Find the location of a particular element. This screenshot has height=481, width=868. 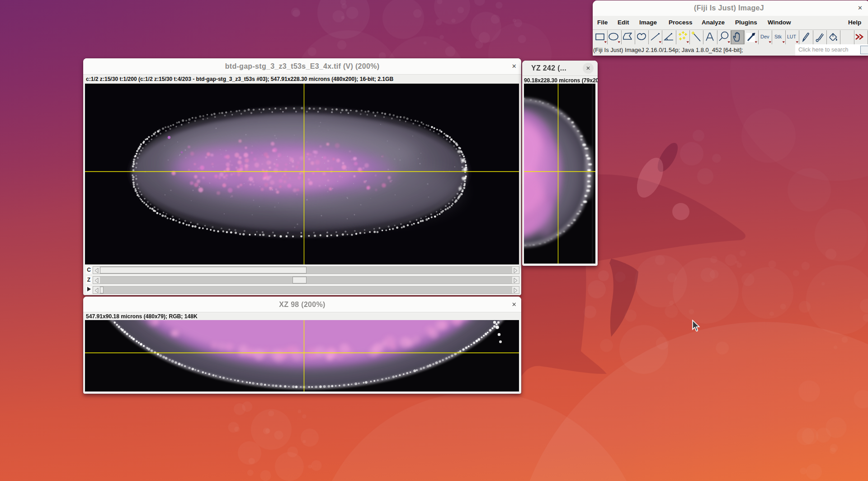

svg-text: LUT is located at coordinates (792, 37).